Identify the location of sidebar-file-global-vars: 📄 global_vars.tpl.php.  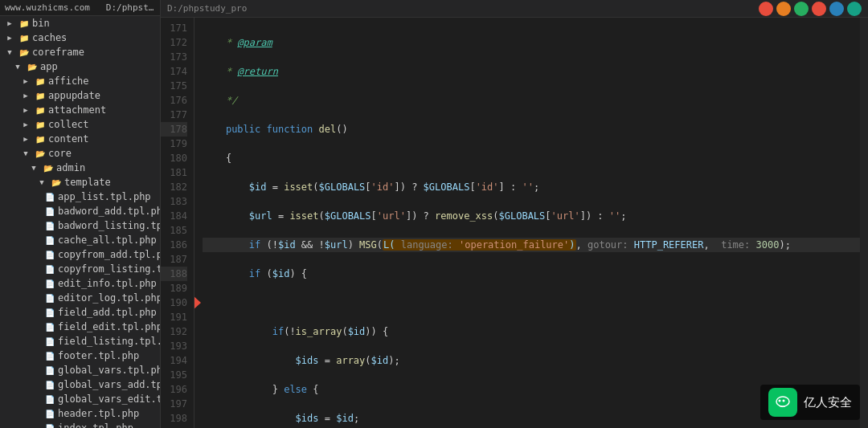
(80, 370).